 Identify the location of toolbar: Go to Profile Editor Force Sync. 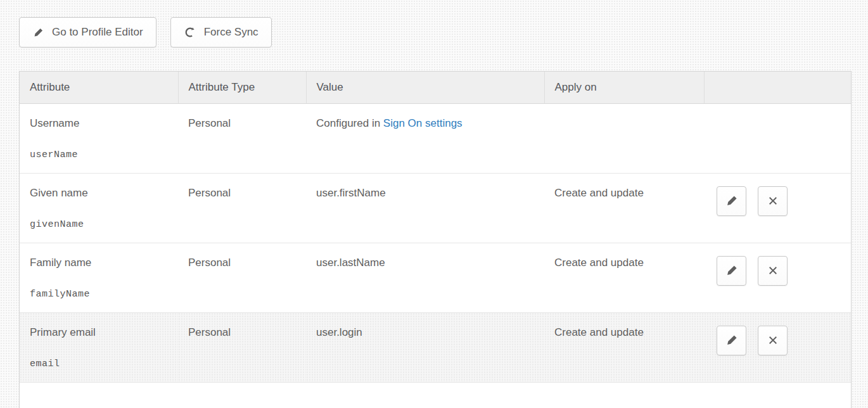
(146, 32).